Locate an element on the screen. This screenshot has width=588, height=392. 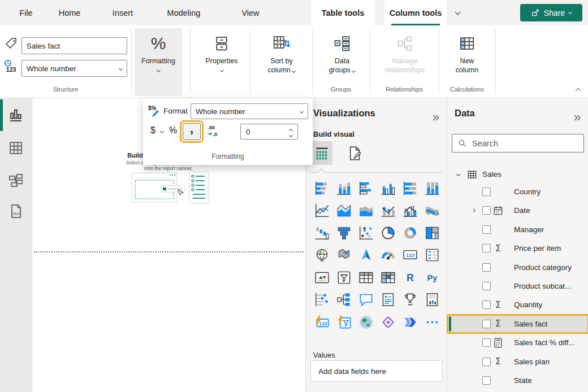
nav-report-view is located at coordinates (16, 115).